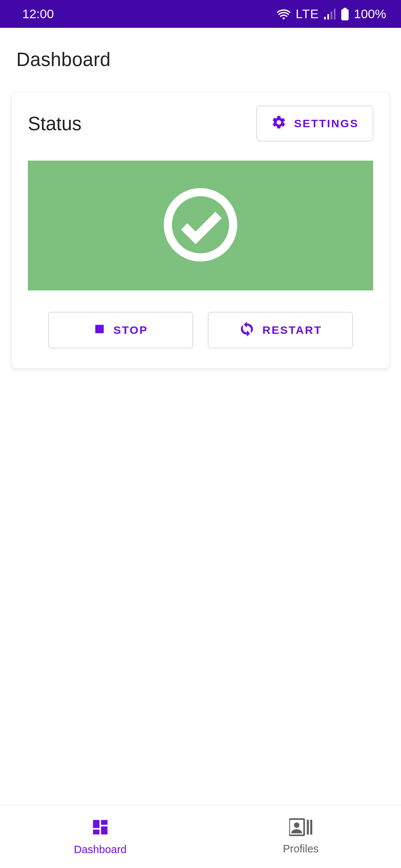 The width and height of the screenshot is (401, 868). Describe the element at coordinates (200, 836) in the screenshot. I see `bottom-navigation: Dashboard Profiles` at that location.